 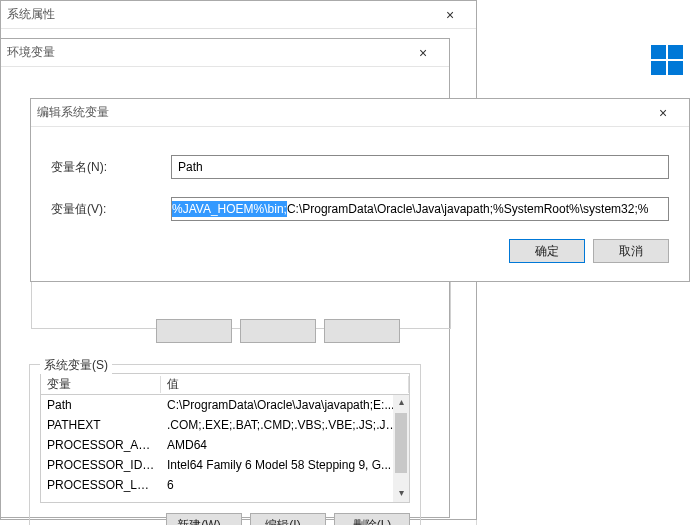 What do you see at coordinates (101, 384) in the screenshot?
I see `col-var: 变量` at bounding box center [101, 384].